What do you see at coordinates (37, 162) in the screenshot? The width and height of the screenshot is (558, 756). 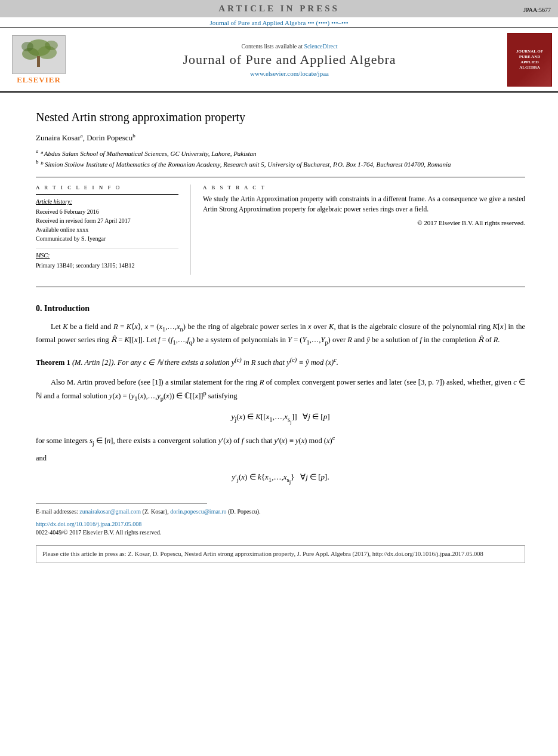 I see `aff-label-b: b` at bounding box center [37, 162].